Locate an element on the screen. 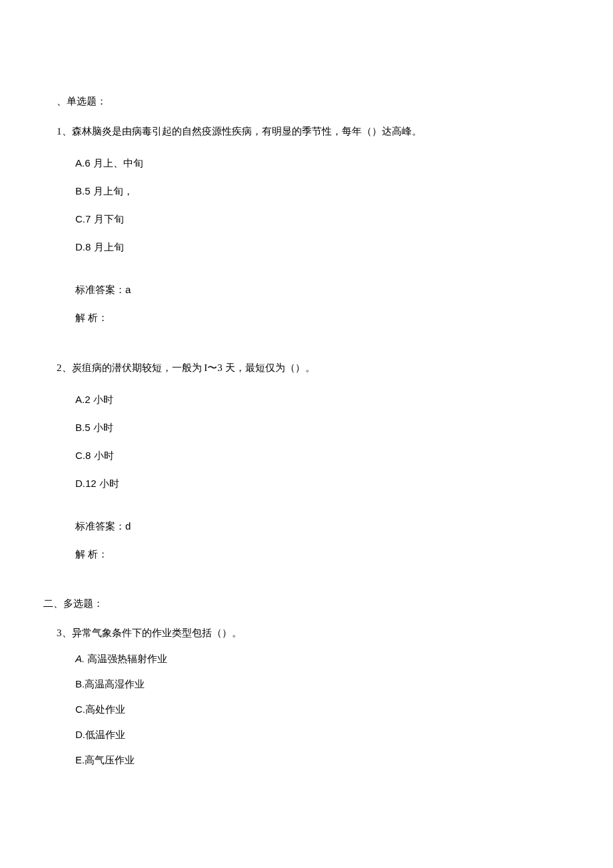 The height and width of the screenshot is (868, 613). q3-optB-prefix: B. is located at coordinates (80, 683).